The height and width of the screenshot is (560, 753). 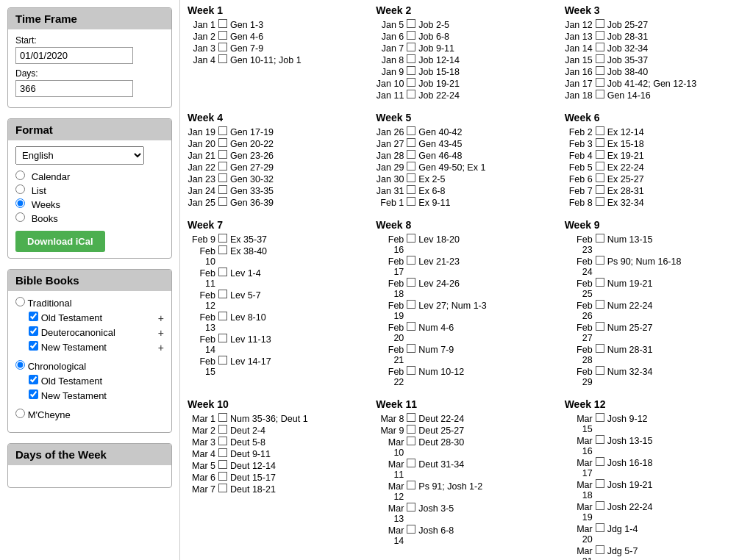 I want to click on week-title: Week 2, so click(x=466, y=10).